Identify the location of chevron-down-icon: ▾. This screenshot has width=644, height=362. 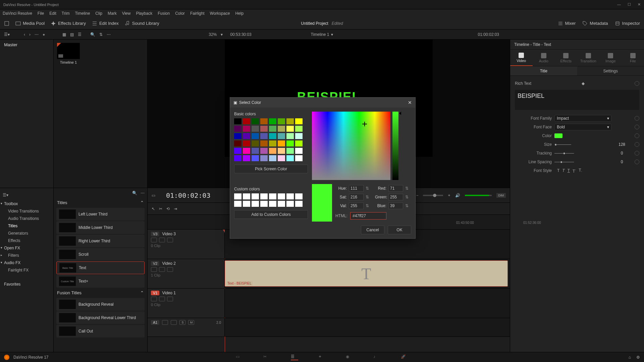
(332, 35).